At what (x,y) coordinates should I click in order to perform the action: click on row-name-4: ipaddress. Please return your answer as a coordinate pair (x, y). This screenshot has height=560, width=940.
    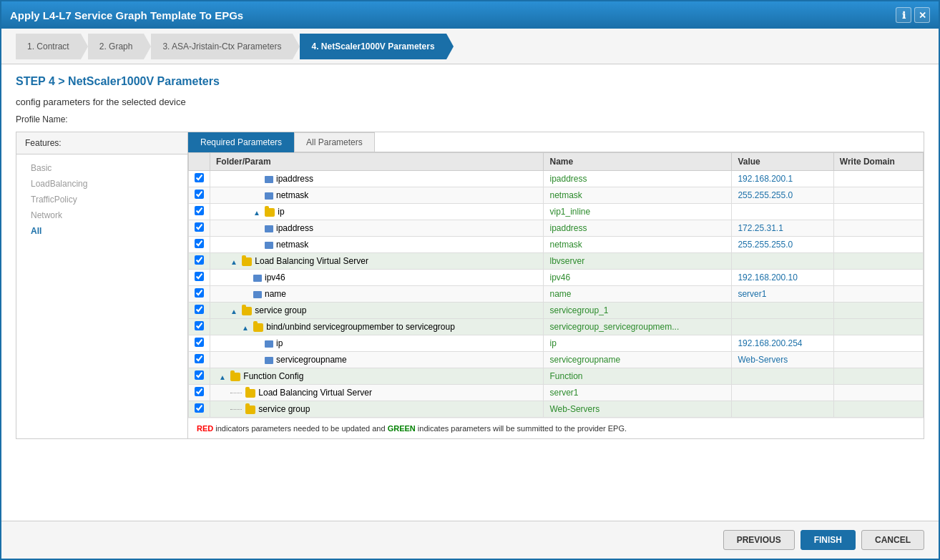
    Looking at the image, I should click on (638, 229).